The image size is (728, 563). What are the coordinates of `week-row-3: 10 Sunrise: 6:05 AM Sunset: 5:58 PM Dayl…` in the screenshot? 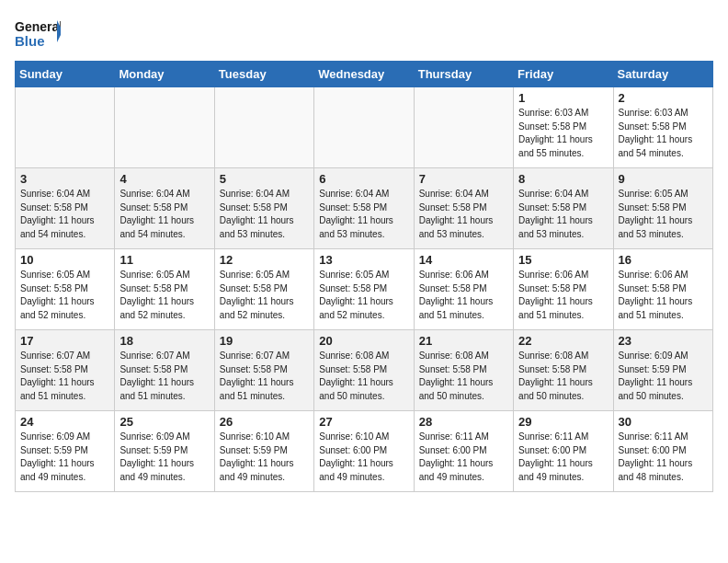 It's located at (364, 290).